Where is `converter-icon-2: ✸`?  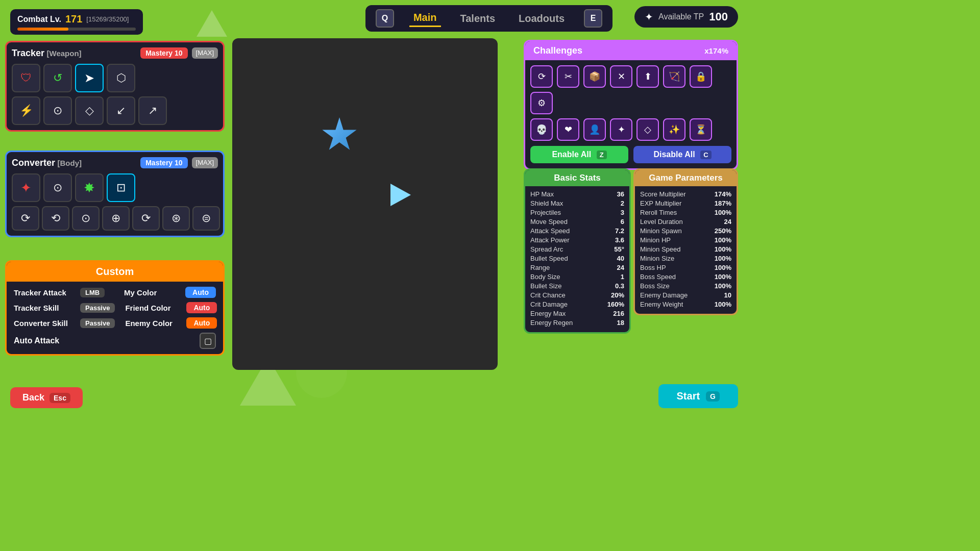
converter-icon-2: ✸ is located at coordinates (89, 188).